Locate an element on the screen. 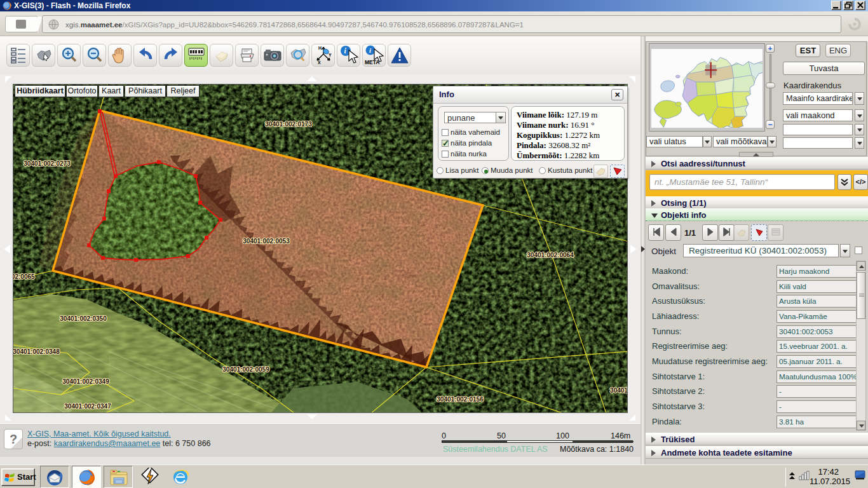 The image size is (868, 488). svg-text: 30401:002:0349 is located at coordinates (86, 381).